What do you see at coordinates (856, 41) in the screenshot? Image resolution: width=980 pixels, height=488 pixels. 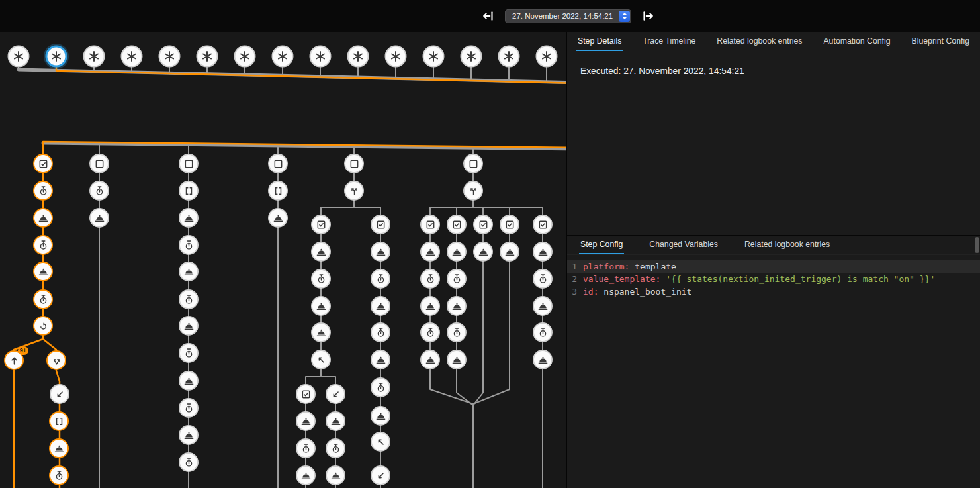 I see `tab-automation-config: Automation Config` at bounding box center [856, 41].